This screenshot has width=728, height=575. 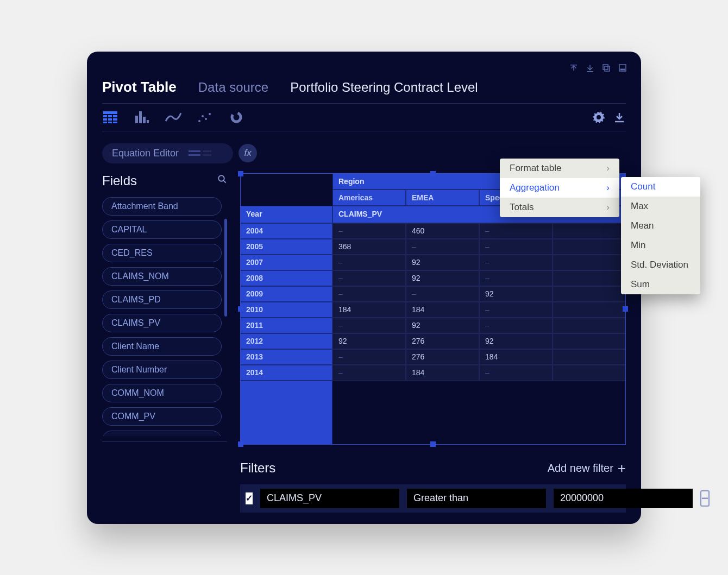 I want to click on col-header: EMEA, so click(x=442, y=198).